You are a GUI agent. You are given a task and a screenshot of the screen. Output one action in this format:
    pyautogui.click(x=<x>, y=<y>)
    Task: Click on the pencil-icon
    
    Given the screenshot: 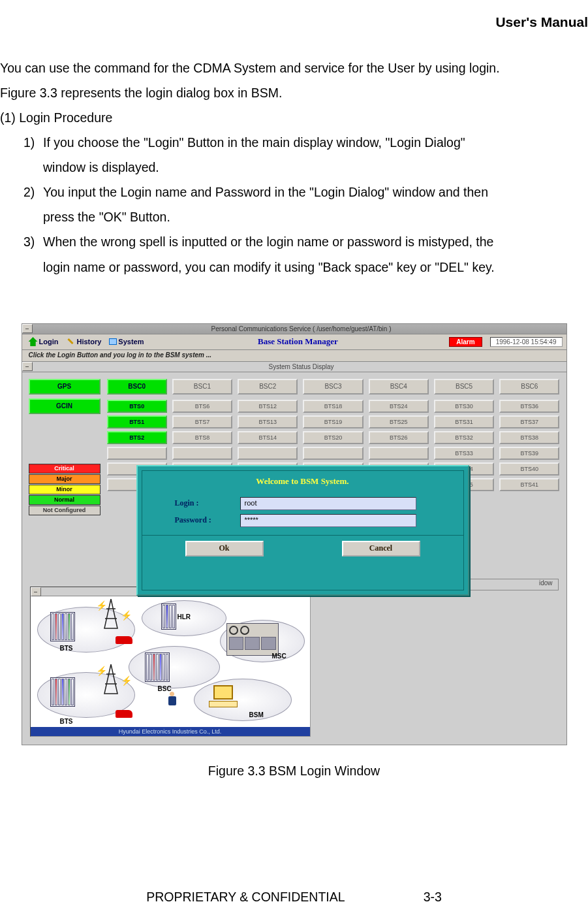 What is the action you would take?
    pyautogui.click(x=70, y=342)
    